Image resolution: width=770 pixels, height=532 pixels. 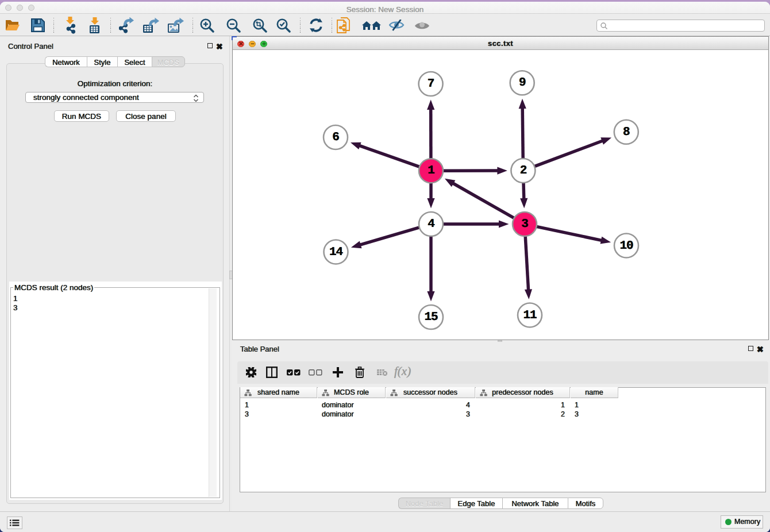 I want to click on svg-text: 8, so click(x=626, y=132).